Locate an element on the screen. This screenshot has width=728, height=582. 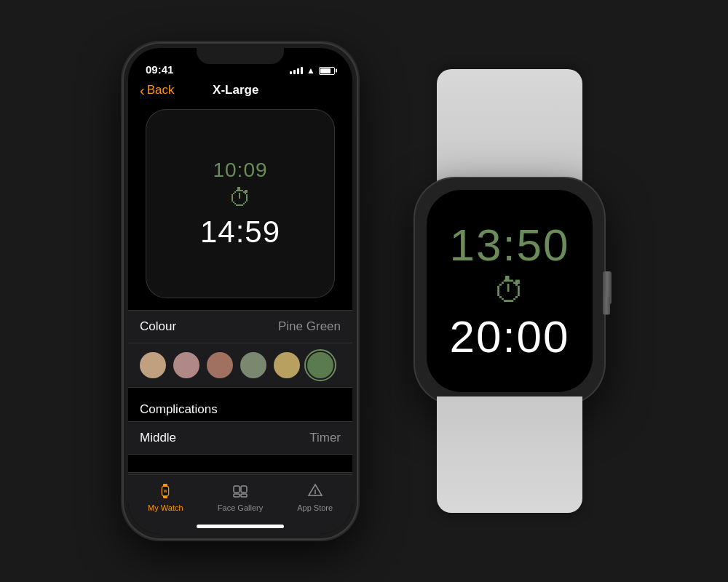
nav-title: X-Large is located at coordinates (236, 90).